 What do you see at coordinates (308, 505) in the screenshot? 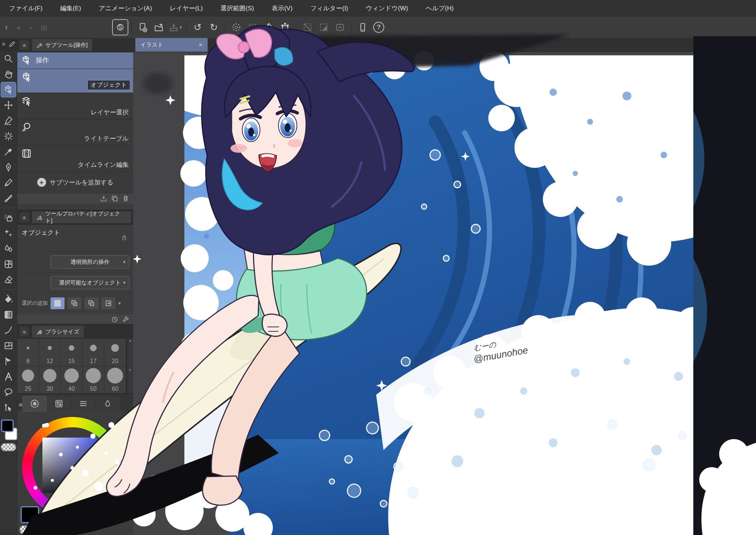
I see `rotate-left-icon: ↺` at bounding box center [308, 505].